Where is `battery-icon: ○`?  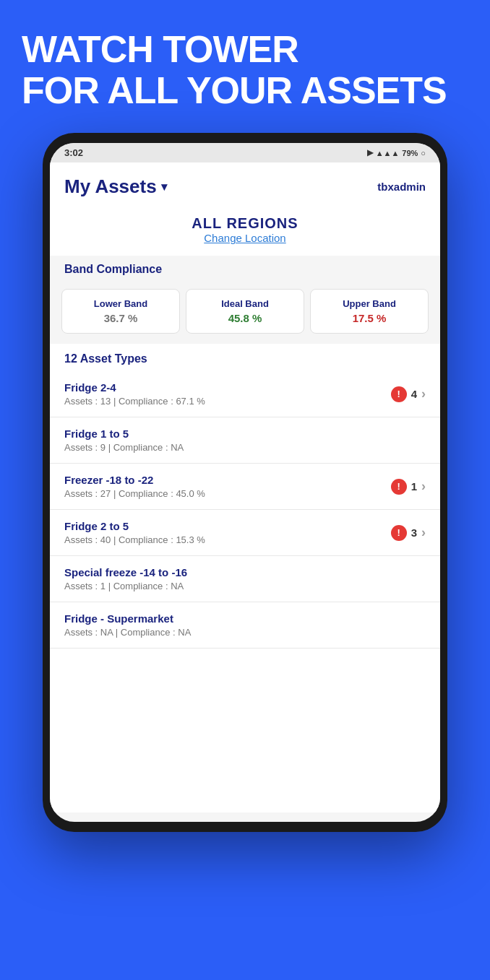 battery-icon: ○ is located at coordinates (424, 153).